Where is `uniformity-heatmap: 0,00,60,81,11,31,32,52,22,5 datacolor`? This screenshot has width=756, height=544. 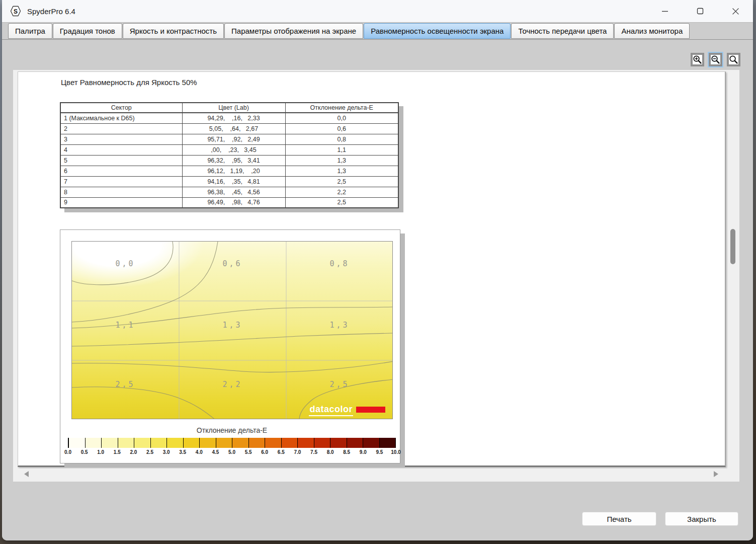
uniformity-heatmap: 0,00,60,81,11,31,32,52,22,5 datacolor is located at coordinates (232, 330).